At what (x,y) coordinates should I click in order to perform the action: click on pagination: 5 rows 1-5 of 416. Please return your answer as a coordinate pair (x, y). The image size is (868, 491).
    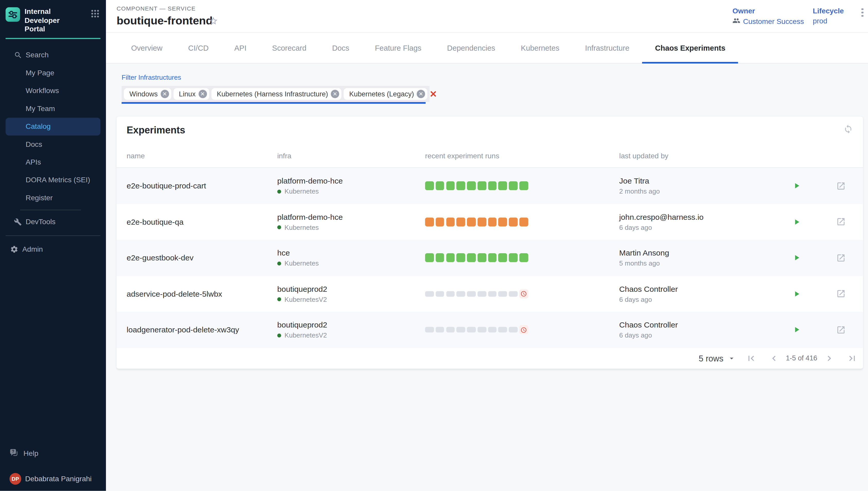
    Looking at the image, I should click on (490, 358).